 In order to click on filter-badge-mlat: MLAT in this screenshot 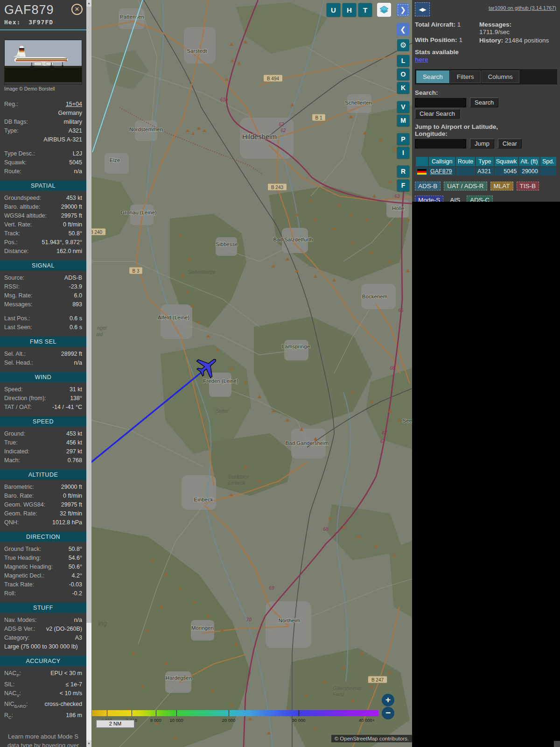, I will do `click(502, 186)`.